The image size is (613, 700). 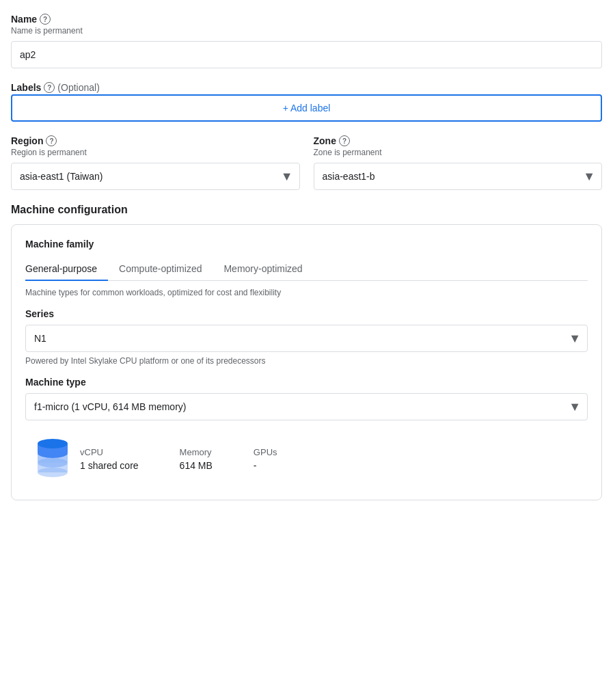 What do you see at coordinates (333, 459) in the screenshot?
I see `specs-data: vCPU 1 shared core Memory 614 MB GPUs -` at bounding box center [333, 459].